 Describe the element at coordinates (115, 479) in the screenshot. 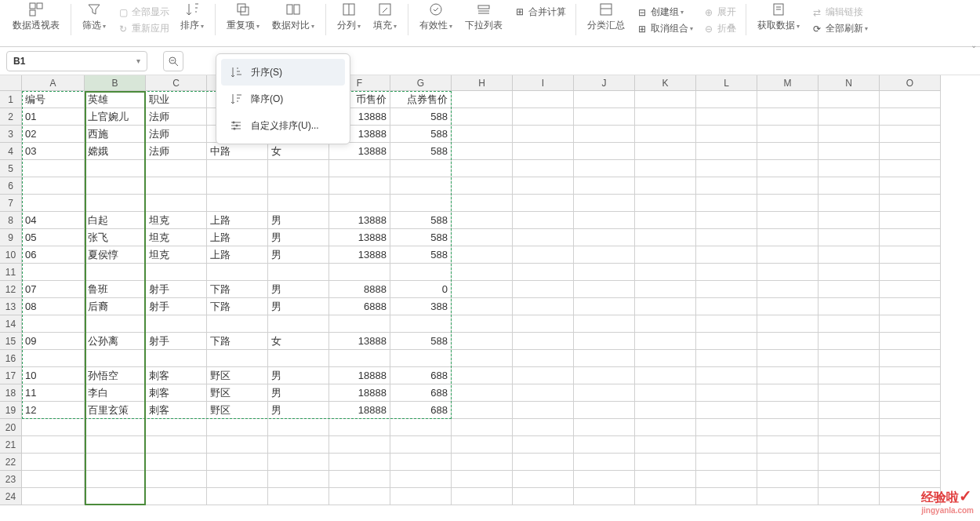

I see `cell-B23` at that location.